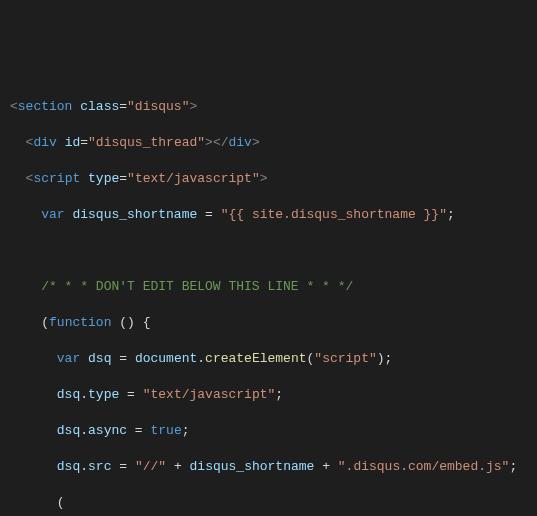 The height and width of the screenshot is (516, 537). I want to click on code-line: <div id="disqus_thread"></div>, so click(268, 143).